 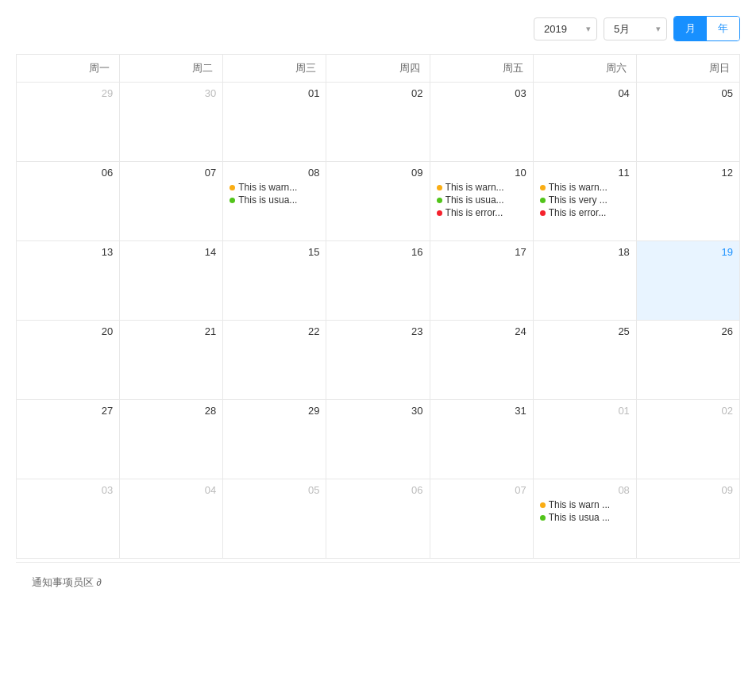 I want to click on day-cell: 26, so click(x=688, y=360).